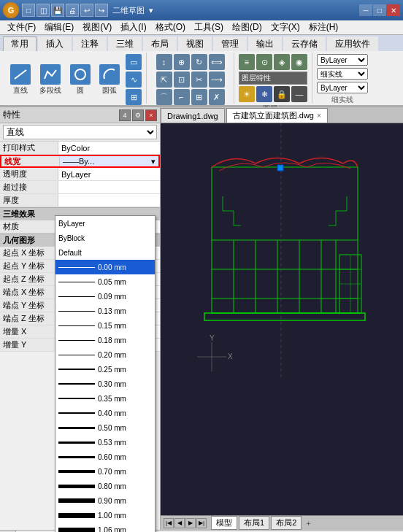 The height and width of the screenshot is (532, 403). I want to click on menu-item-编辑E: 编辑(E), so click(59, 28).